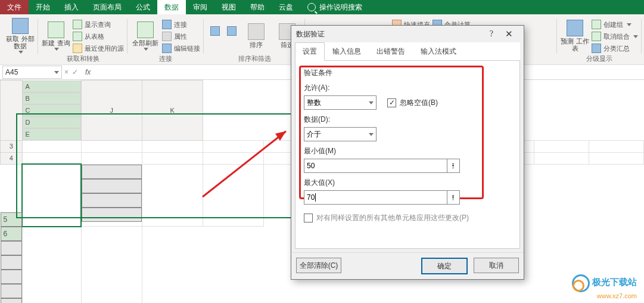 This screenshot has height=303, width=644. I want to click on dialog-titlebar: 数据验证 ? ✕, so click(407, 34).